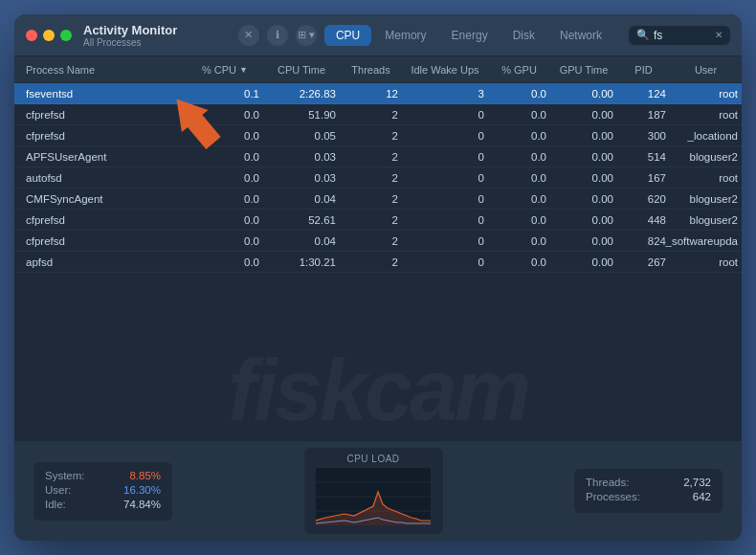  What do you see at coordinates (378, 220) in the screenshot?
I see `table-row: cfprefsd 0.0 52.61 2 0 0.0 0.00 448 blog…` at bounding box center [378, 220].